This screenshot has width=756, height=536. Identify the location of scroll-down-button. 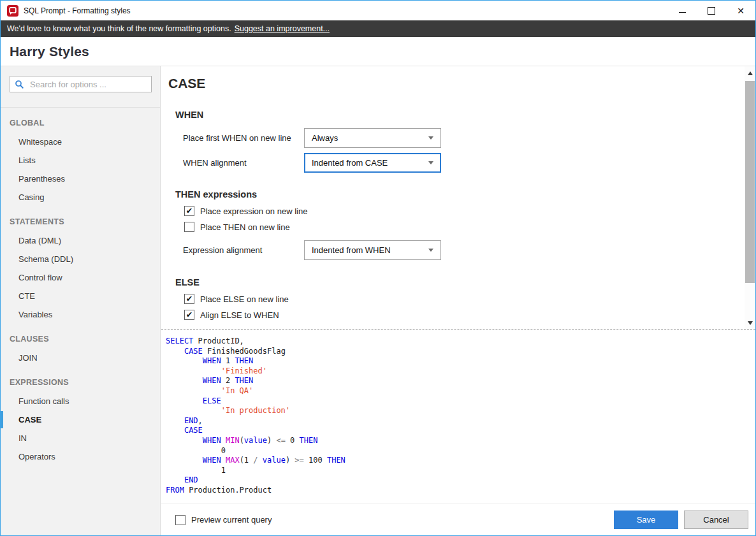
(750, 322).